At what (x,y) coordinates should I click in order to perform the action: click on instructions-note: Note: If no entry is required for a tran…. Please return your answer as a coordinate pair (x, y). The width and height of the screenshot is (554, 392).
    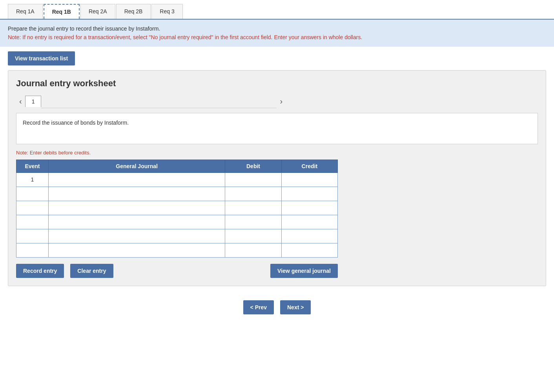
    Looking at the image, I should click on (185, 37).